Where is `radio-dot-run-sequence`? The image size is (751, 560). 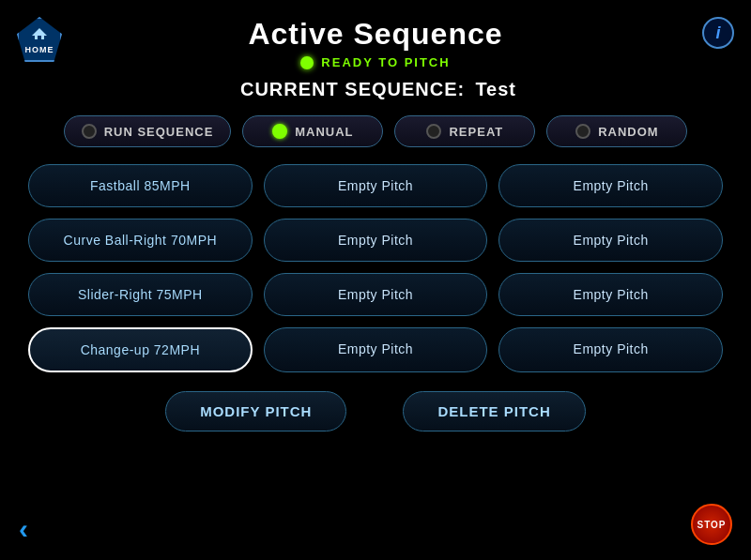 radio-dot-run-sequence is located at coordinates (89, 131).